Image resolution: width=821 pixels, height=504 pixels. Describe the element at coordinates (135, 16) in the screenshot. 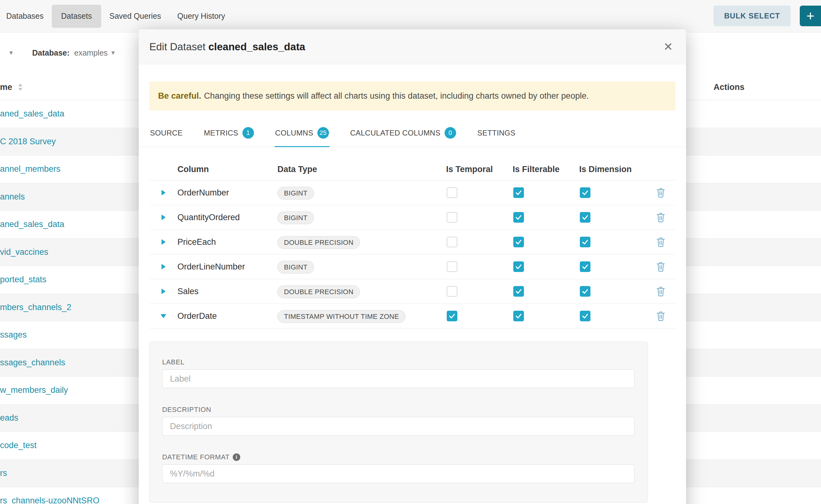

I see `nav-item-saved-queries: Saved Queries` at that location.